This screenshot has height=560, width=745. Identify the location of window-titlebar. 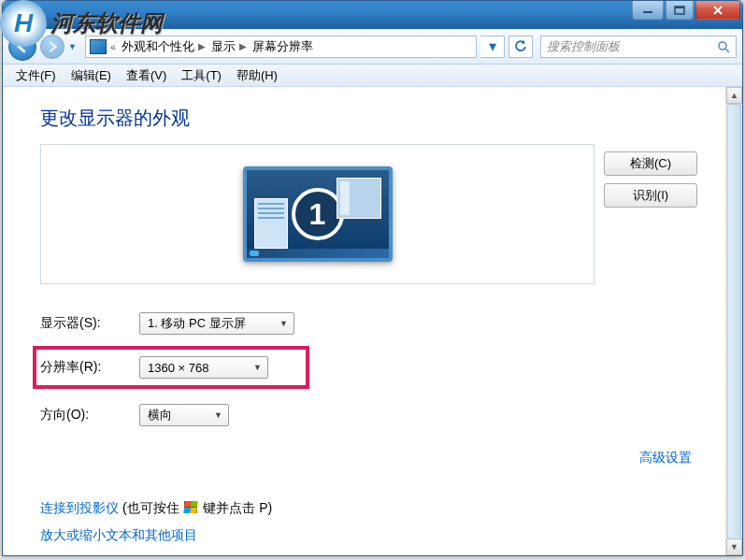
(372, 15).